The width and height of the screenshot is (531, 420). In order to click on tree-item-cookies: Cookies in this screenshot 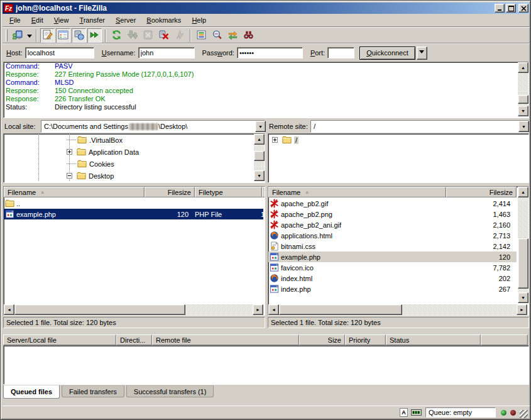, I will do `click(134, 163)`.